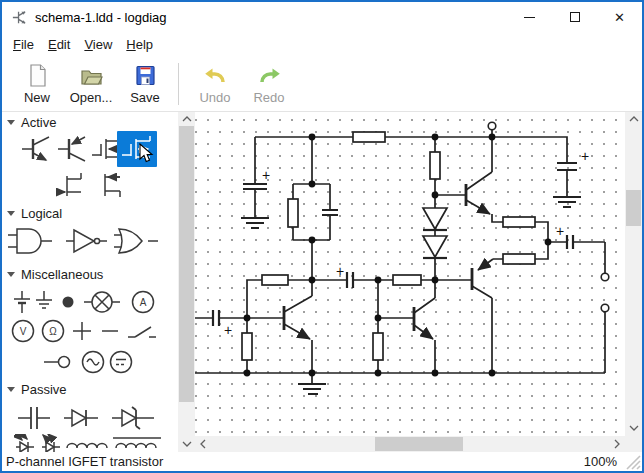 This screenshot has height=473, width=644. I want to click on menu-file: File, so click(24, 44).